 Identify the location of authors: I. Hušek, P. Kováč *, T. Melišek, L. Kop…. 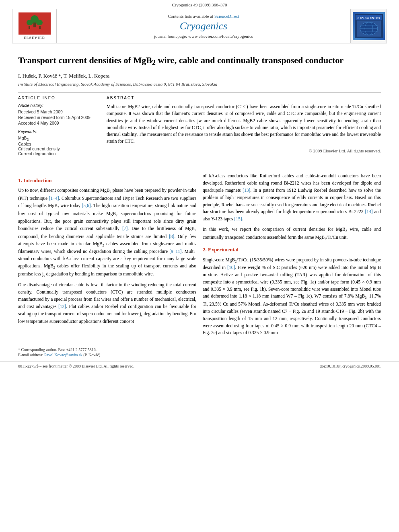
(200, 76).